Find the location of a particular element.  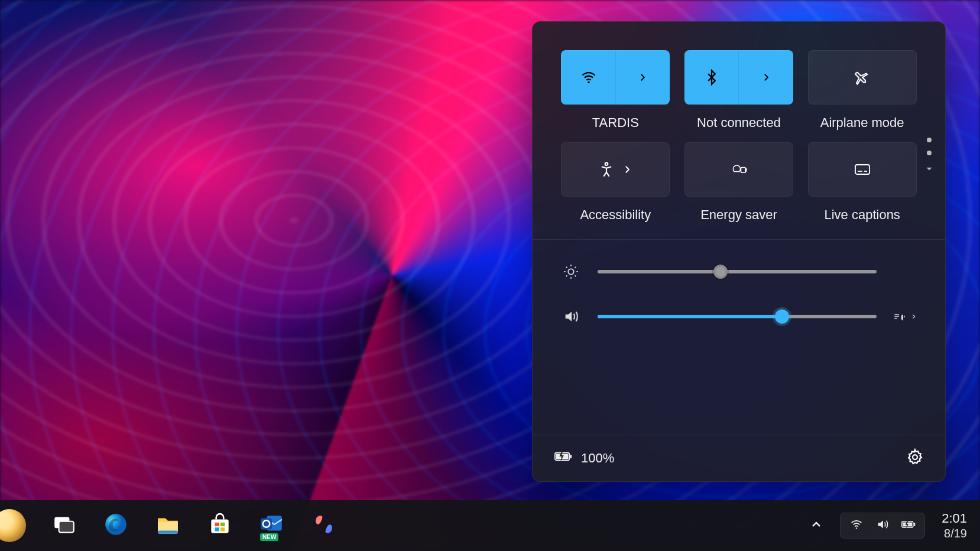

settings-button is located at coordinates (915, 458).